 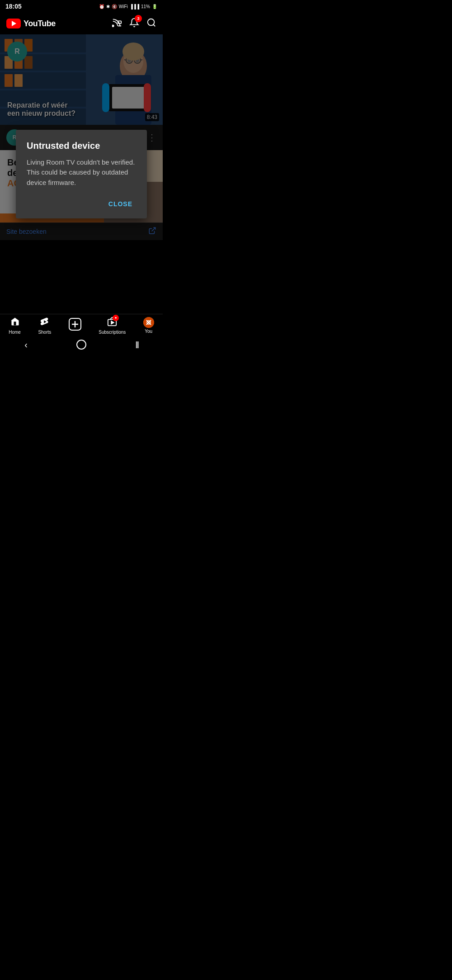 I want to click on nav-add, so click(x=75, y=326).